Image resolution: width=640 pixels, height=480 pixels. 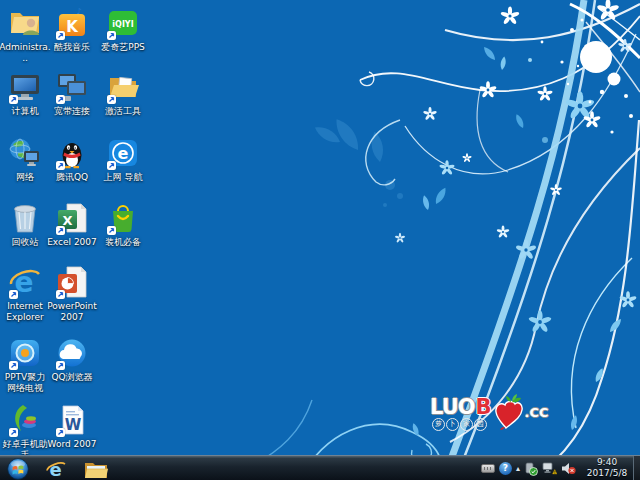 I want to click on broadband-connection-icon, so click(x=72, y=87).